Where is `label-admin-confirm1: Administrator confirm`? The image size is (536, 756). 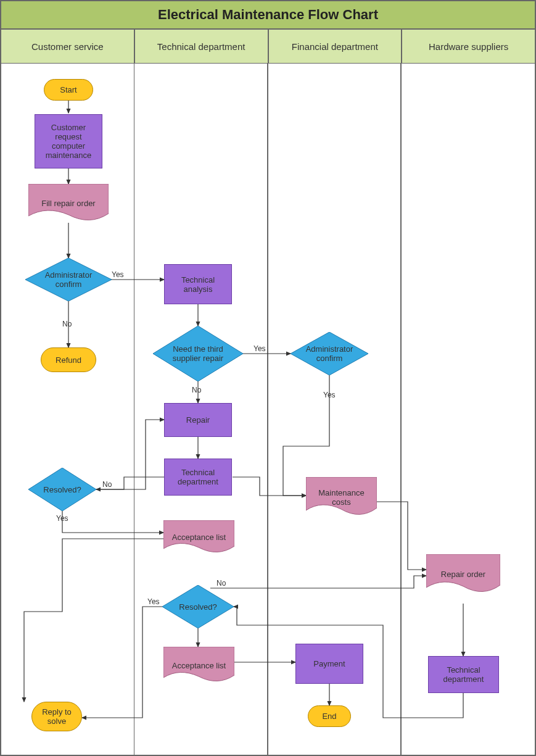 label-admin-confirm1: Administrator confirm is located at coordinates (68, 280).